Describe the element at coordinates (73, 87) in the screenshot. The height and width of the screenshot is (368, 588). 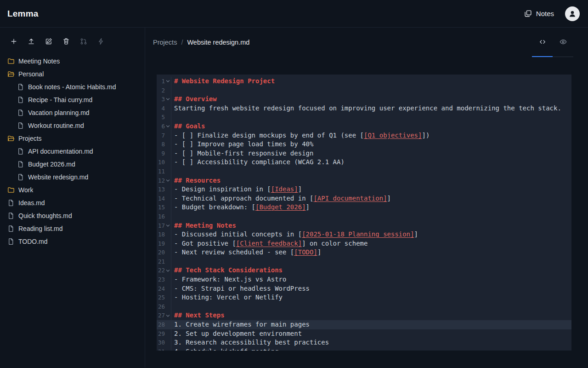
I see `tree-file: Book notes - Atomic Habits.md` at that location.